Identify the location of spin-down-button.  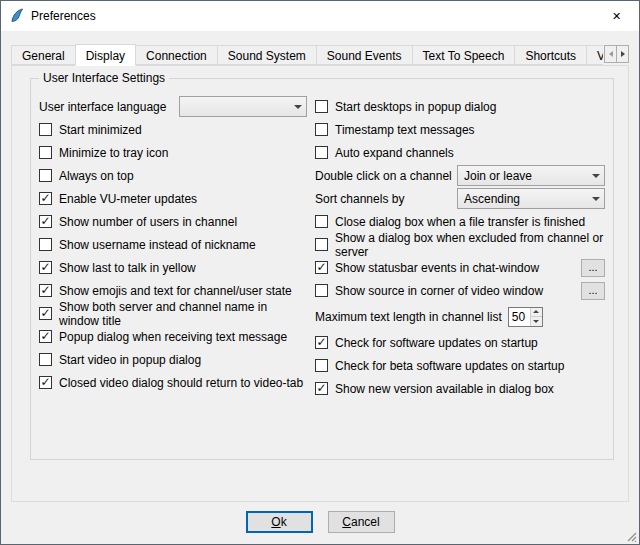
(536, 322).